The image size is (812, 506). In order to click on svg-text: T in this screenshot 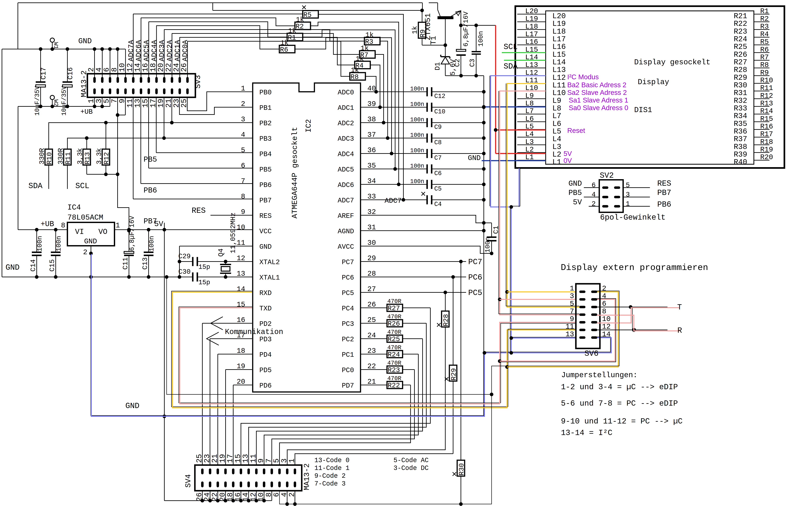, I will do `click(680, 307)`.